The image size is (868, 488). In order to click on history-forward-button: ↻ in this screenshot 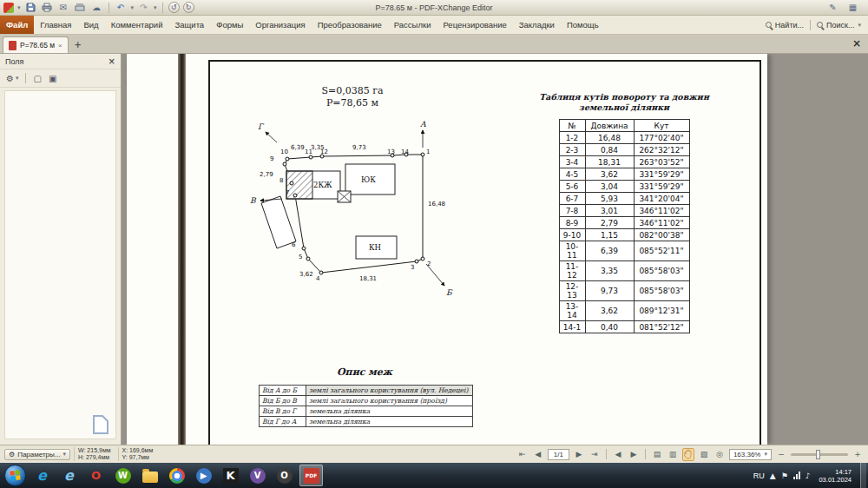, I will do `click(189, 7)`.